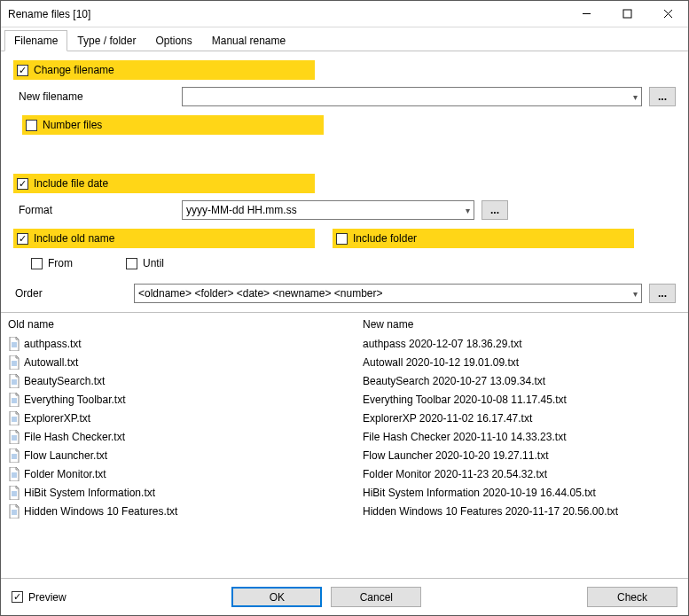 Image resolution: width=689 pixels, height=616 pixels. I want to click on table-row: Everything Toolbar.txtEverything Toolbar…, so click(344, 399).